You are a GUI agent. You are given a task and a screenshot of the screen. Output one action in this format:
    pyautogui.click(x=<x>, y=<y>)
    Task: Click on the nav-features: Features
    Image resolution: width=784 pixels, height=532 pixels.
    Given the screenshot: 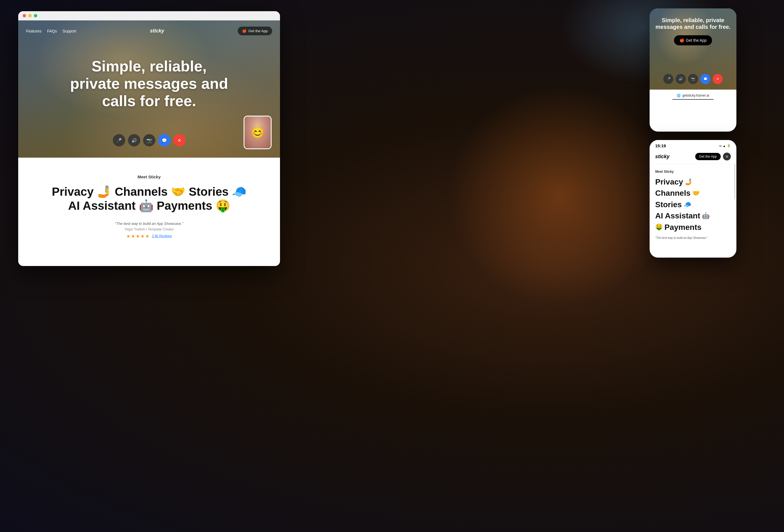 What is the action you would take?
    pyautogui.click(x=34, y=31)
    